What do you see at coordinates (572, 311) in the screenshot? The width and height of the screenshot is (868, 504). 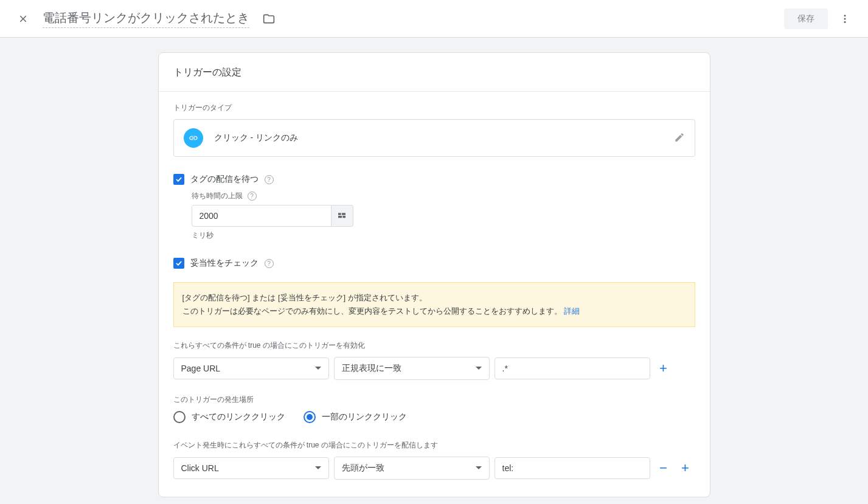 I see `warning-details-link: 詳細` at bounding box center [572, 311].